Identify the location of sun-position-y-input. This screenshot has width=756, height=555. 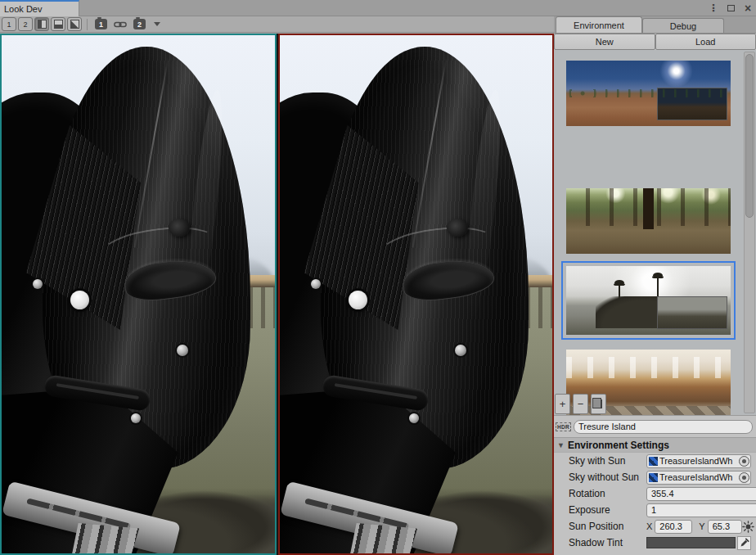
(725, 527).